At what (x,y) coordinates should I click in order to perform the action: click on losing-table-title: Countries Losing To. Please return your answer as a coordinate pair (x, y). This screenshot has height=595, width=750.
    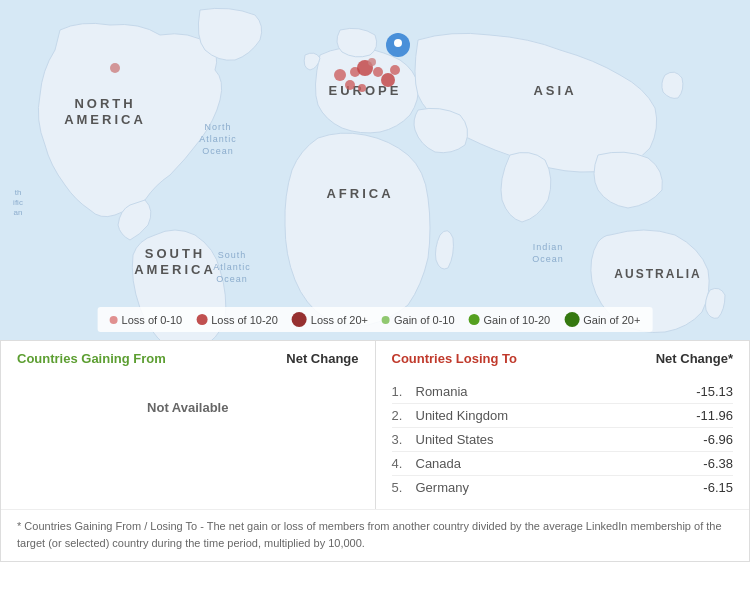
    Looking at the image, I should click on (454, 358).